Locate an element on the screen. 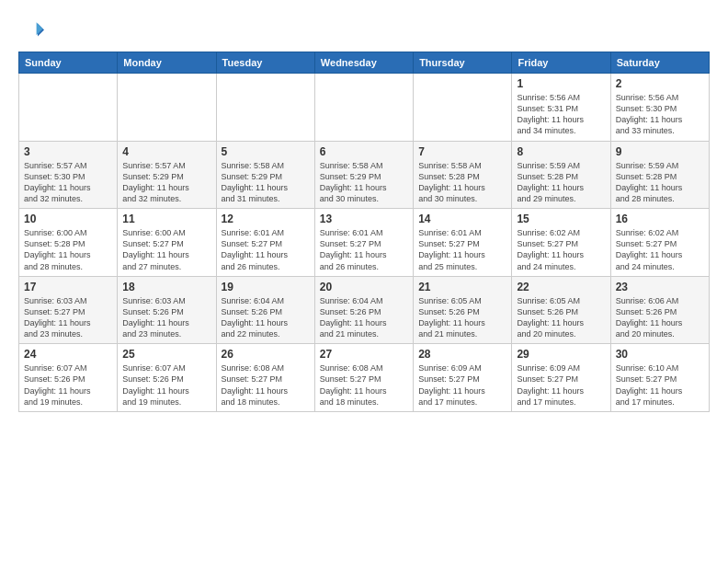 This screenshot has height=563, width=728. calendar-cell: 21Sunrise: 6:05 AMSunset: 5:26 PMDayligh… is located at coordinates (463, 310).